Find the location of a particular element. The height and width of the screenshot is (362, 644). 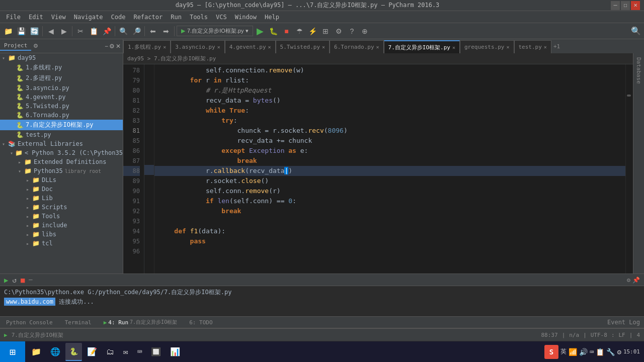

sidebar-doc: ▸ 📁 Doc is located at coordinates (61, 189).